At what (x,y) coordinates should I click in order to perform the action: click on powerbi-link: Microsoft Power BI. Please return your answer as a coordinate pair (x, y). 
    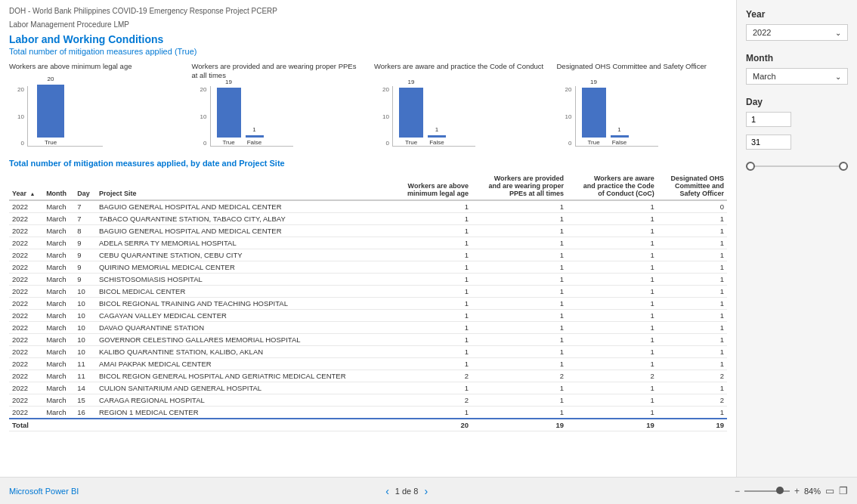
    Looking at the image, I should click on (44, 491).